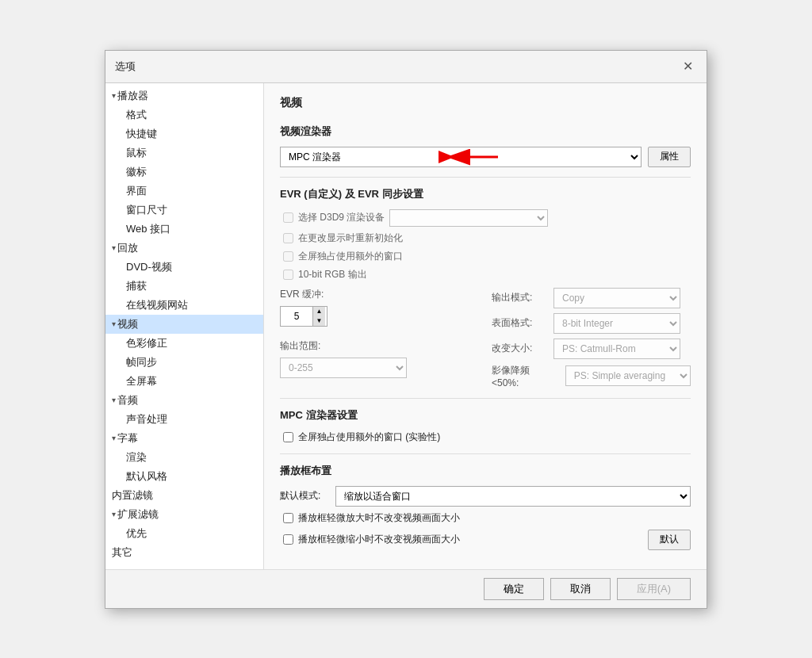 This screenshot has width=812, height=658. I want to click on sidebar-label-audio: 音频, so click(128, 400).